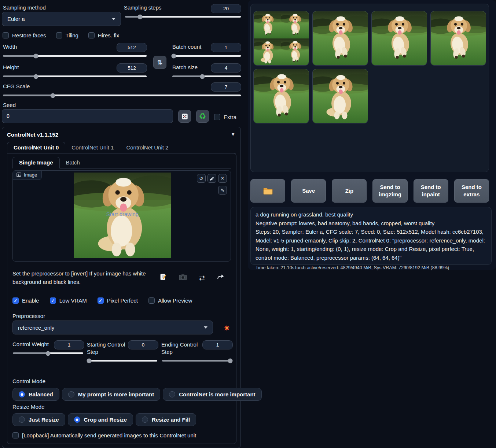 Image resolution: width=496 pixels, height=448 pixels. I want to click on edit-brush-button: ✎, so click(223, 190).